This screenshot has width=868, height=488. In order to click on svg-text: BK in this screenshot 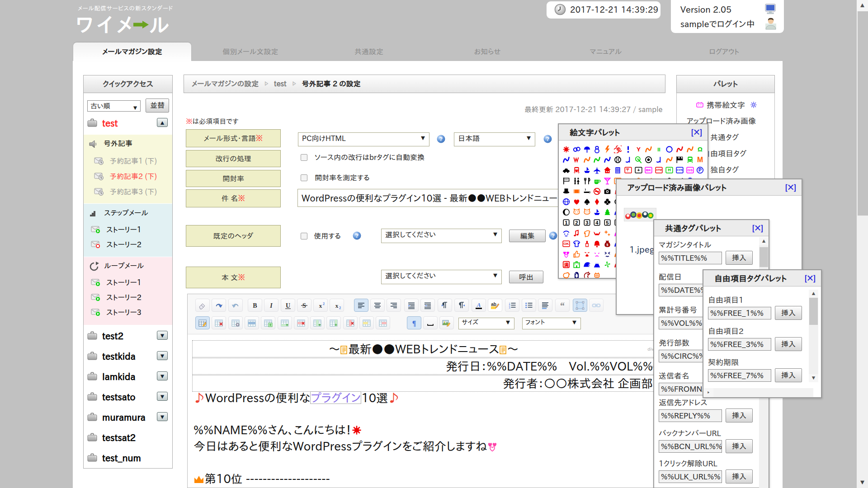, I will do `click(649, 170)`.